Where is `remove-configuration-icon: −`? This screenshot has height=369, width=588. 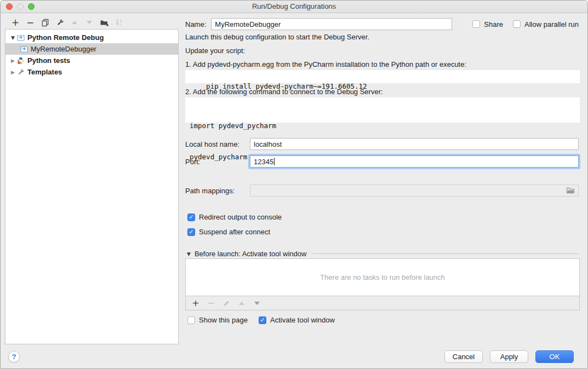
remove-configuration-icon: − is located at coordinates (30, 22).